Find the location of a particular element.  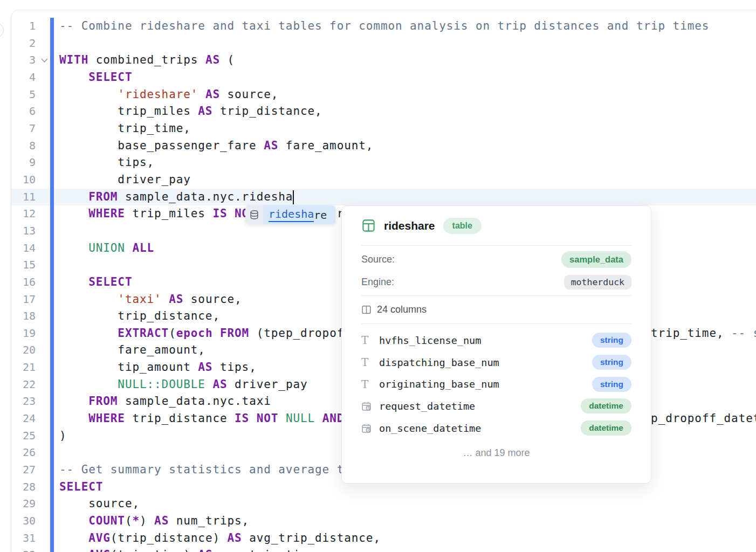

line-number: 29 is located at coordinates (18, 504).